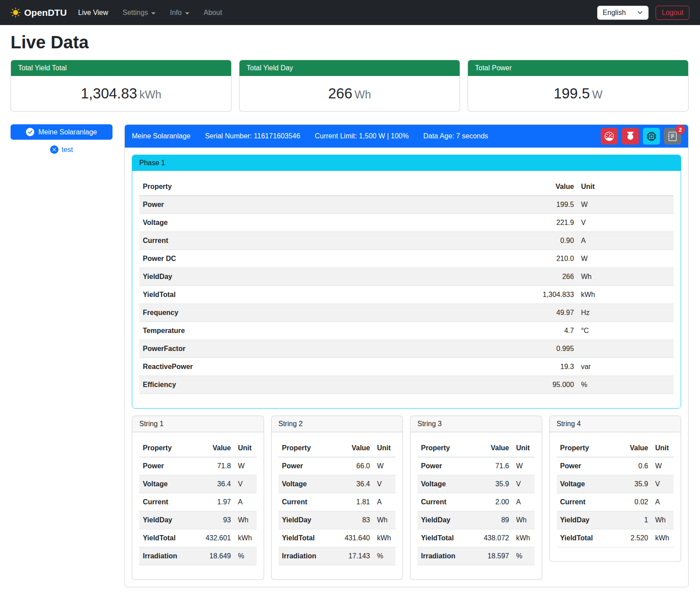 The image size is (700, 597). What do you see at coordinates (406, 241) in the screenshot?
I see `table-row: Current0.90A` at bounding box center [406, 241].